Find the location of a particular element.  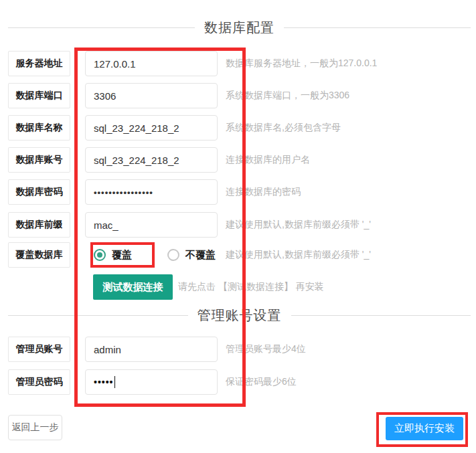

server-address-input is located at coordinates (151, 64).